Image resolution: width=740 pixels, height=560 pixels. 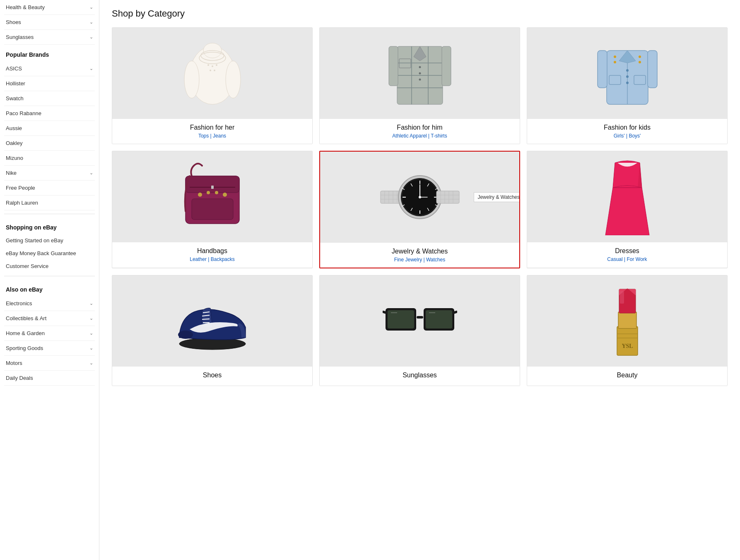 What do you see at coordinates (627, 346) in the screenshot?
I see `svg-text: YSL` at bounding box center [627, 346].